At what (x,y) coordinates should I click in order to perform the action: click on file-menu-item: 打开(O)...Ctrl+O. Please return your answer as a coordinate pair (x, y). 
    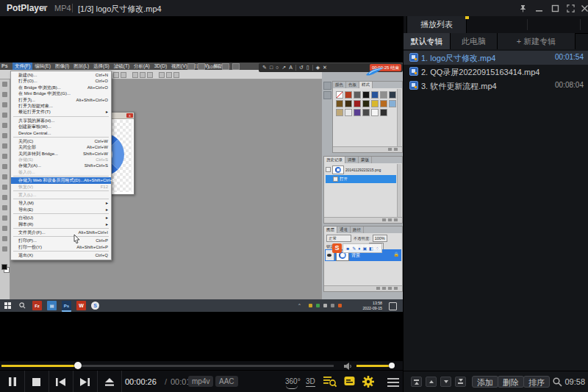
    Looking at the image, I should click on (61, 81).